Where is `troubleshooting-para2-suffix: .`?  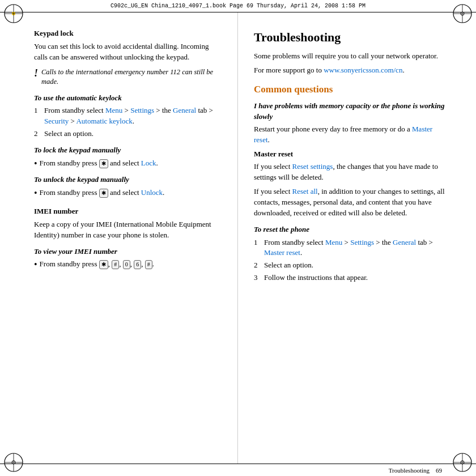 troubleshooting-para2-suffix: . is located at coordinates (403, 70).